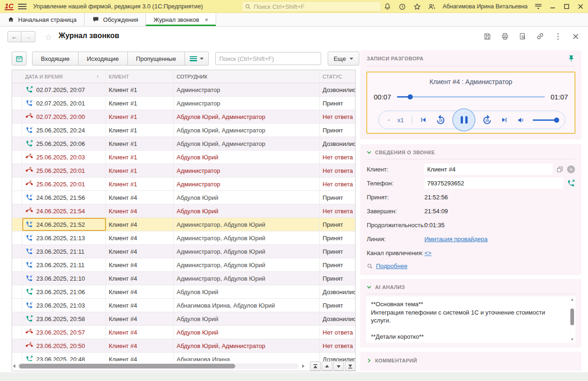  Describe the element at coordinates (401, 120) in the screenshot. I see `playback-speed-button: x1` at that location.